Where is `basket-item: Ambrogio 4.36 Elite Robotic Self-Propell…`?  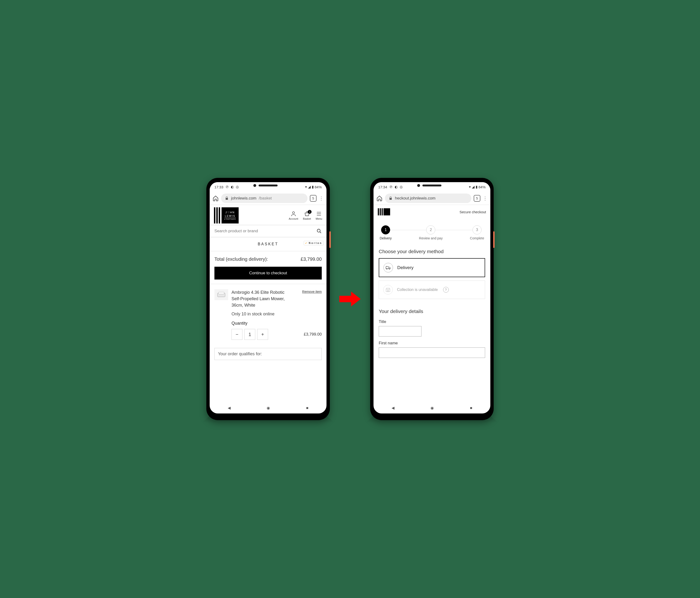 basket-item: Ambrogio 4.36 Elite Robotic Self-Propell… is located at coordinates (268, 315).